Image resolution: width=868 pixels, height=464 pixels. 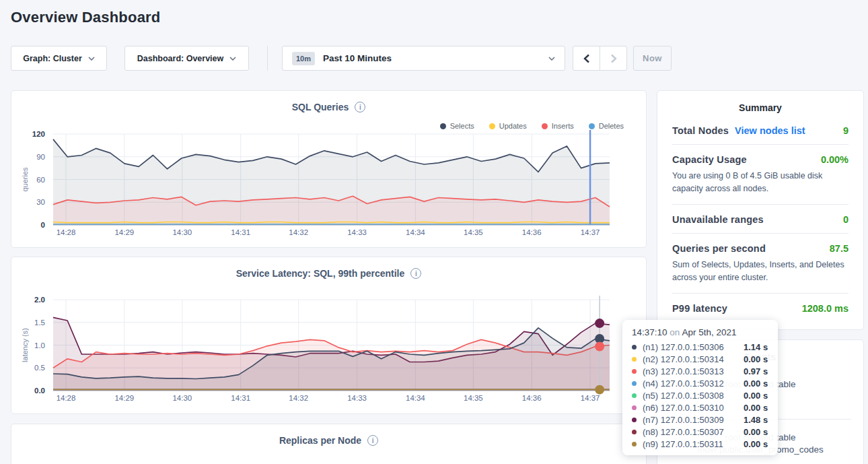 What do you see at coordinates (600, 58) in the screenshot?
I see `time-nav-group` at bounding box center [600, 58].